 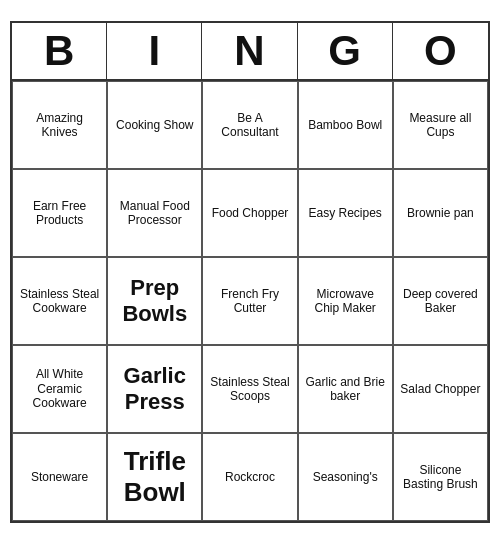 What do you see at coordinates (250, 52) in the screenshot?
I see `bingo-header: BINGO` at bounding box center [250, 52].